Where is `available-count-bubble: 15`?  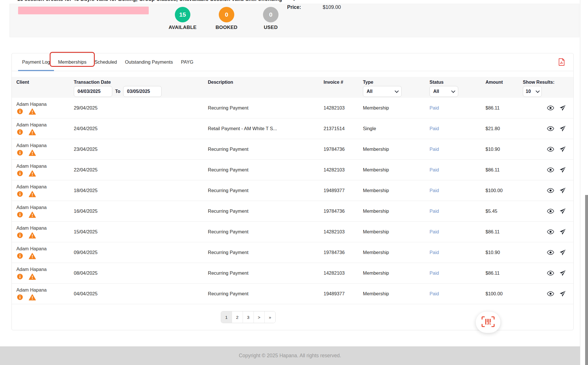
available-count-bubble: 15 is located at coordinates (183, 15).